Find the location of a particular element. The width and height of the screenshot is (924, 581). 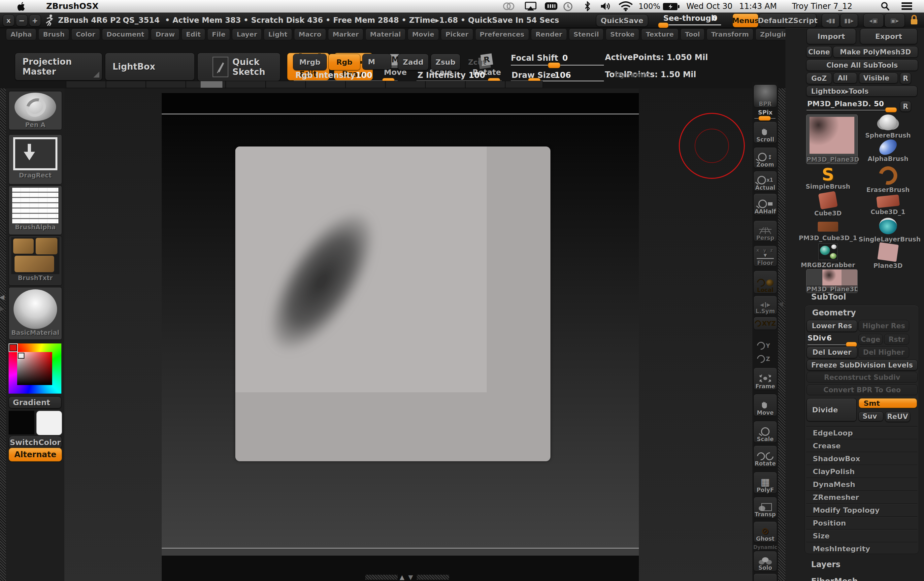

menu-transform: Transform is located at coordinates (730, 35).